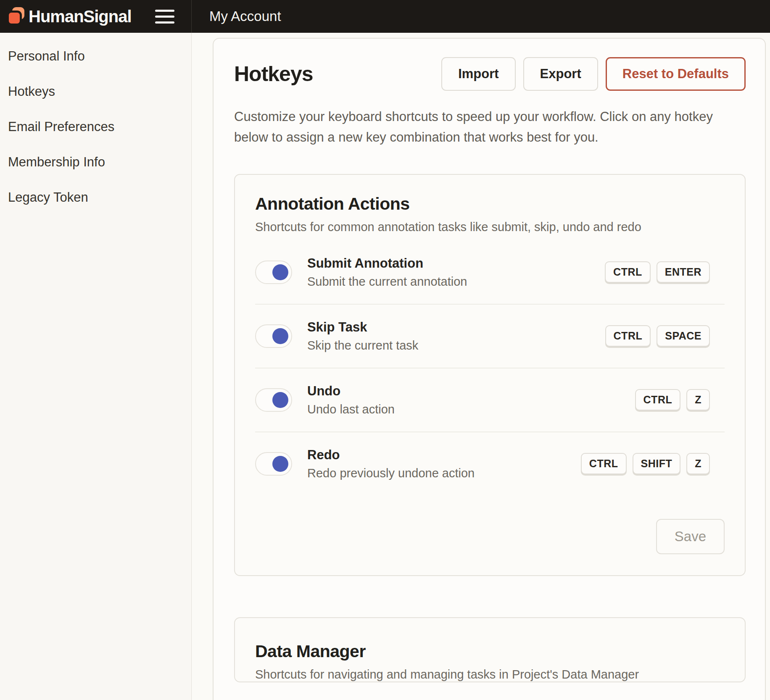 Image resolution: width=770 pixels, height=700 pixels. I want to click on hotkeys-description: Customize your keyboard shortcuts to spe…, so click(490, 127).